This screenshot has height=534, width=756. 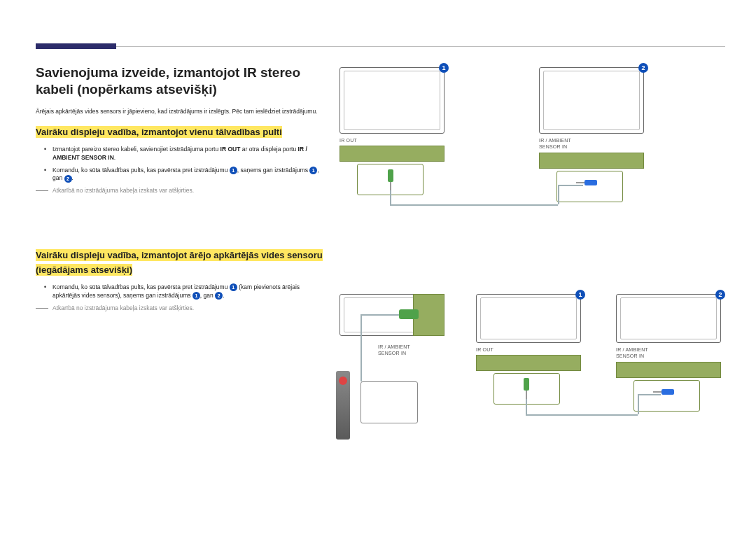 I want to click on intro-text: Ārējais apkārtējās vides sensors ir jāpi…, so click(x=179, y=112).